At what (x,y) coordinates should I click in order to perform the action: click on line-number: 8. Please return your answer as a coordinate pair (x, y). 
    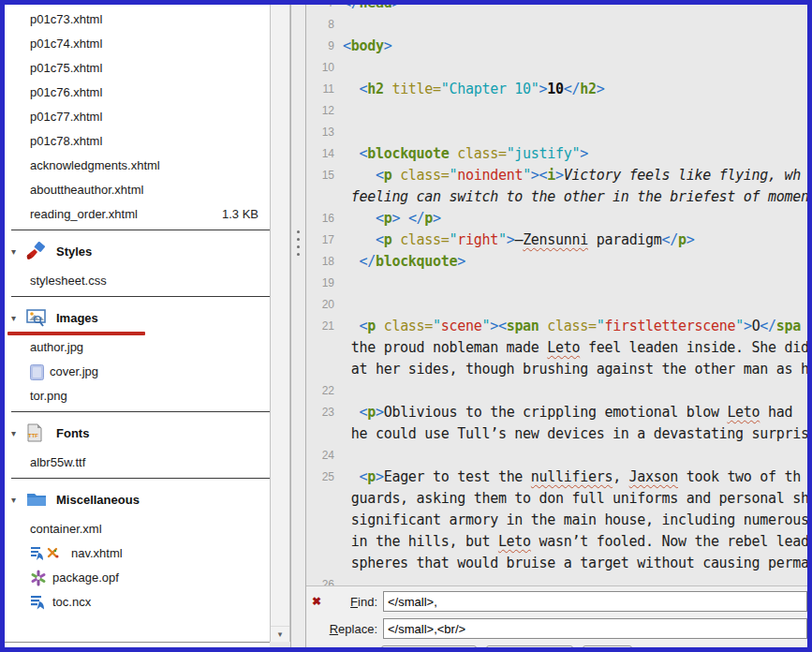
    Looking at the image, I should click on (324, 24).